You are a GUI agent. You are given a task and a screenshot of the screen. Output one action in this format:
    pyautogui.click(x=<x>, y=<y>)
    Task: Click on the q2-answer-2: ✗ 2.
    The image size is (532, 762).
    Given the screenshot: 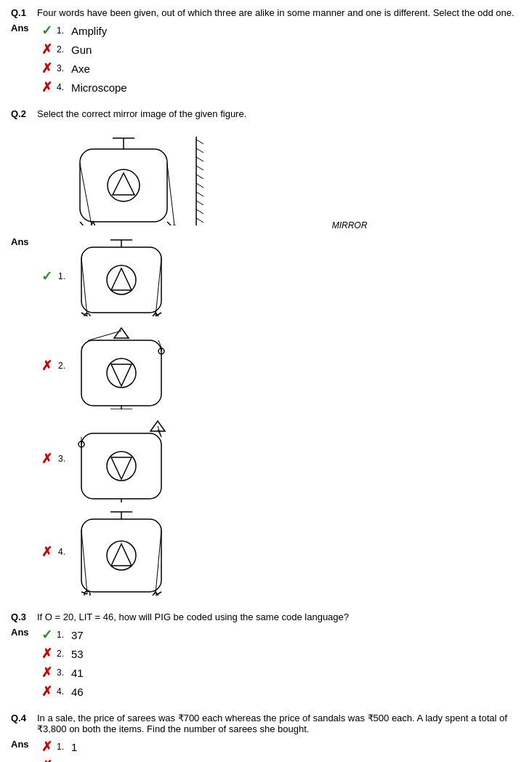 What is the action you would take?
    pyautogui.click(x=105, y=366)
    